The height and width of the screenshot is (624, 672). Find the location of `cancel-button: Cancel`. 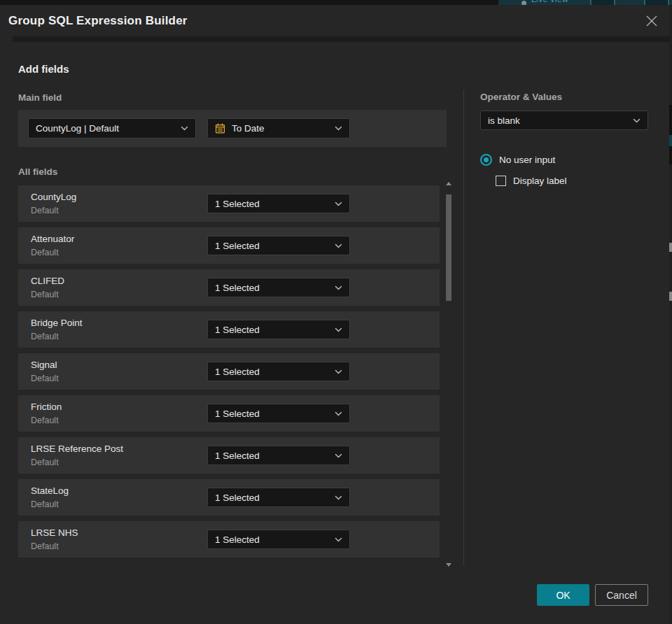

cancel-button: Cancel is located at coordinates (622, 595).